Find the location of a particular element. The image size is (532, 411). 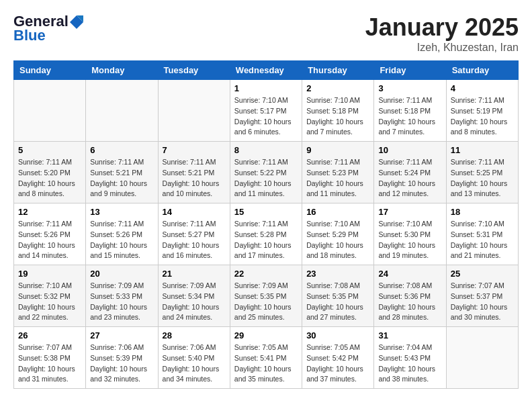

calendar-cell: 9Sunrise: 7:11 AM Sunset: 5:23 PM Daylig… is located at coordinates (339, 173).